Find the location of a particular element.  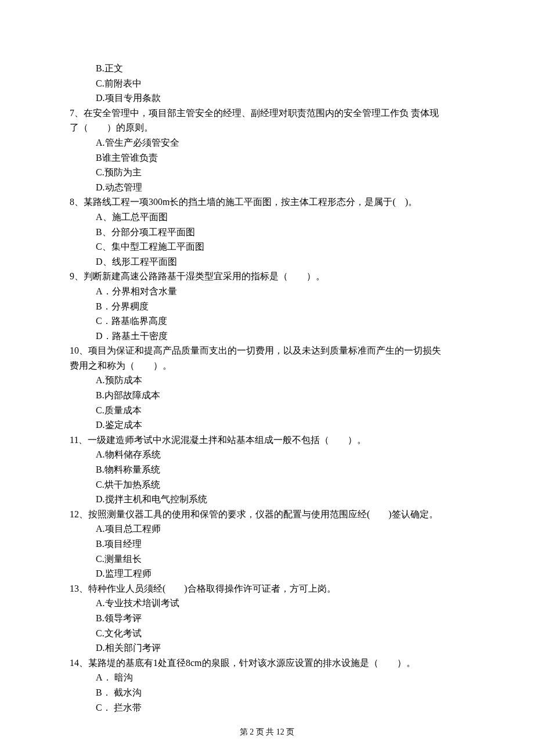

question-stem: 费用之和称为（ ）。 is located at coordinates (267, 366).